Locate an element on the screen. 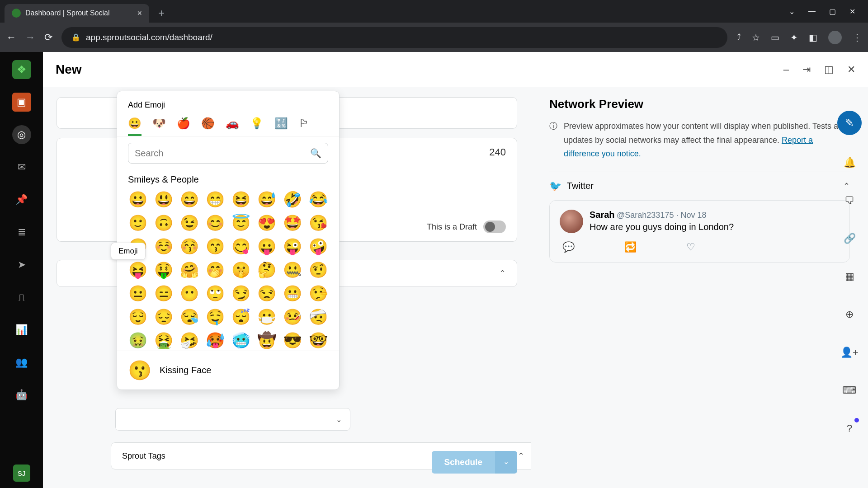 This screenshot has height=488, width=868. emoji-cell: 🤕 is located at coordinates (318, 317).